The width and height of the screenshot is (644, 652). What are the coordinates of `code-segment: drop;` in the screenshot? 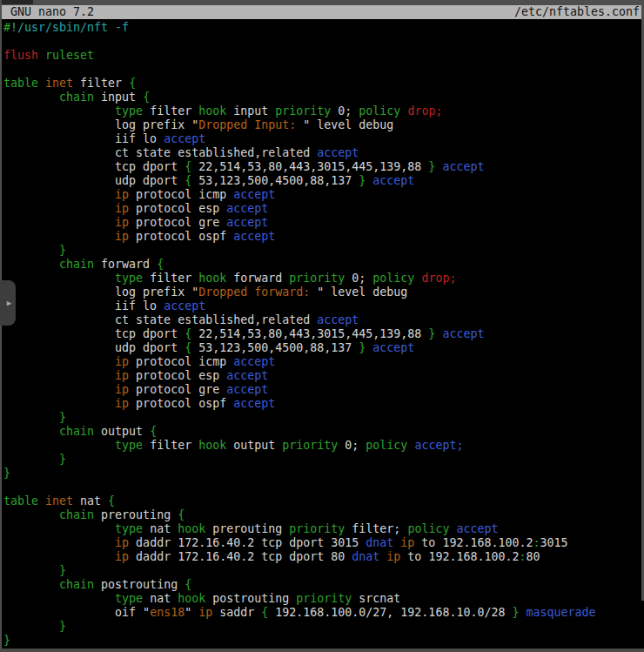 It's located at (439, 279).